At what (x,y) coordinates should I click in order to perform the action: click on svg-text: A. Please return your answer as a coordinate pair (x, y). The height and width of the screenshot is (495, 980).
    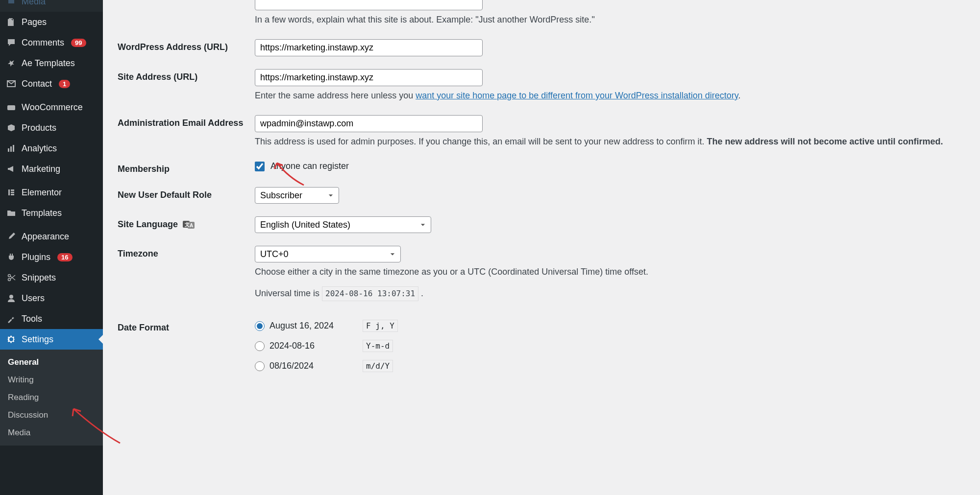
    Looking at the image, I should click on (191, 225).